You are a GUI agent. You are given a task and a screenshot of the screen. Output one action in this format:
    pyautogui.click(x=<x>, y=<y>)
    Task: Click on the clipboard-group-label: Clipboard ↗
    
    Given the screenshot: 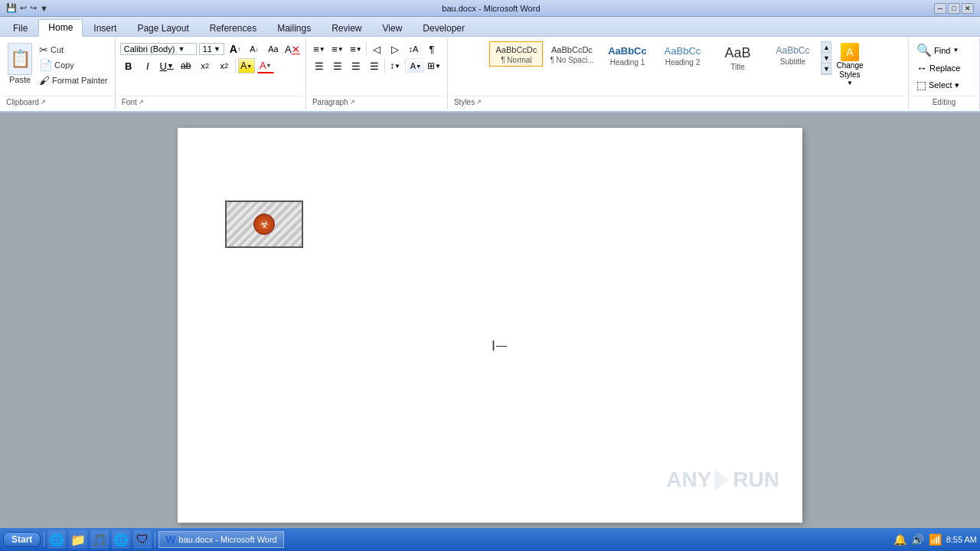 What is the action you would take?
    pyautogui.click(x=57, y=102)
    